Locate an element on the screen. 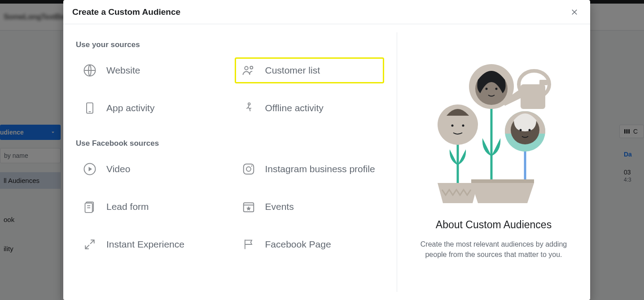 This screenshot has height=300, width=644. people-icon is located at coordinates (249, 70).